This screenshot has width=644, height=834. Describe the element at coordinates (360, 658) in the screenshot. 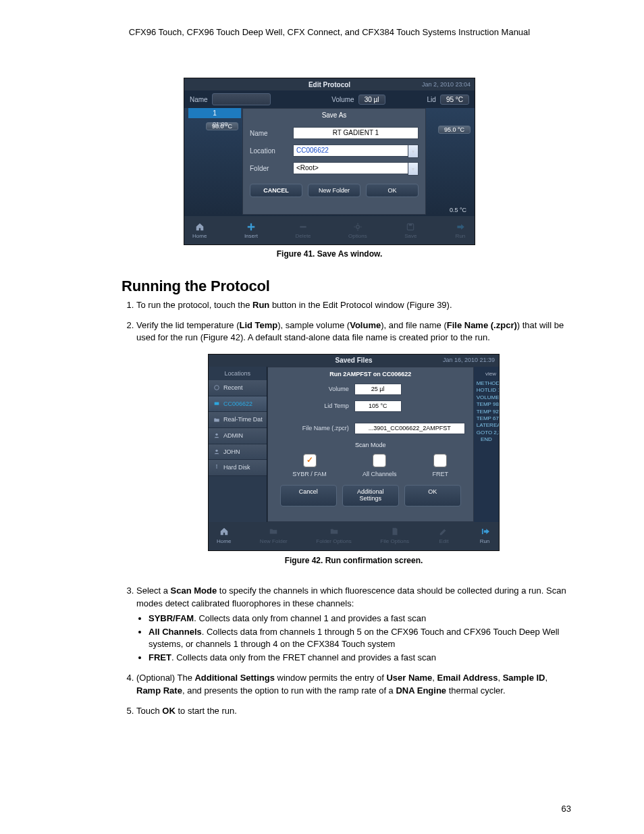

I see `list-item: FRET. Collects data only from the FRET c…` at that location.